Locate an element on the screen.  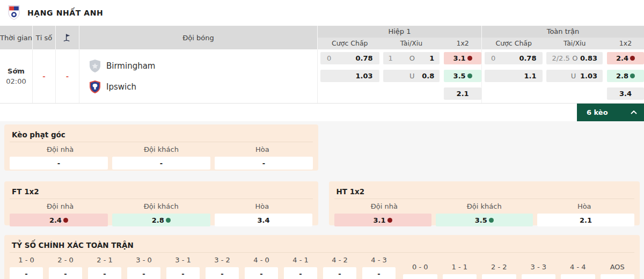
ft-under-odds: U 1.03 is located at coordinates (574, 76).